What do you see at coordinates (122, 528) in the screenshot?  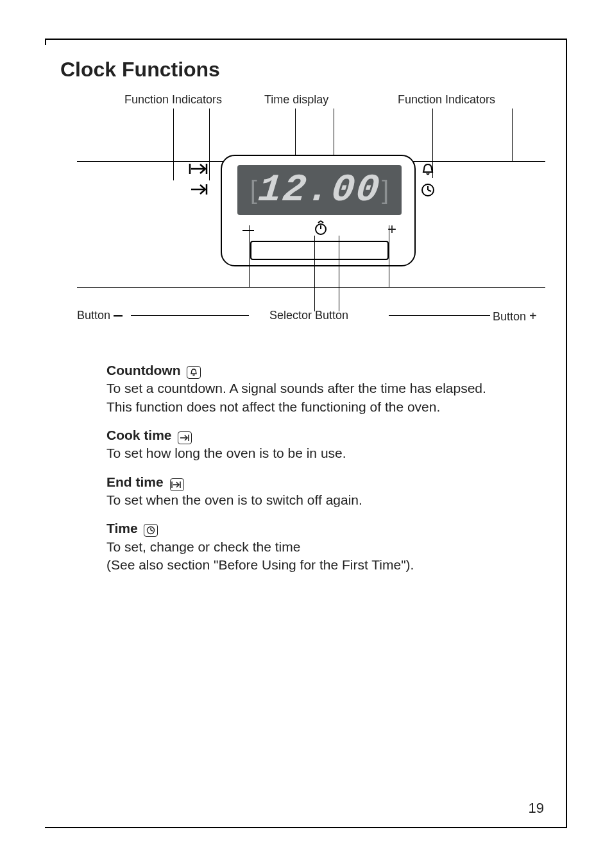 I see `time-heading: Time` at bounding box center [122, 528].